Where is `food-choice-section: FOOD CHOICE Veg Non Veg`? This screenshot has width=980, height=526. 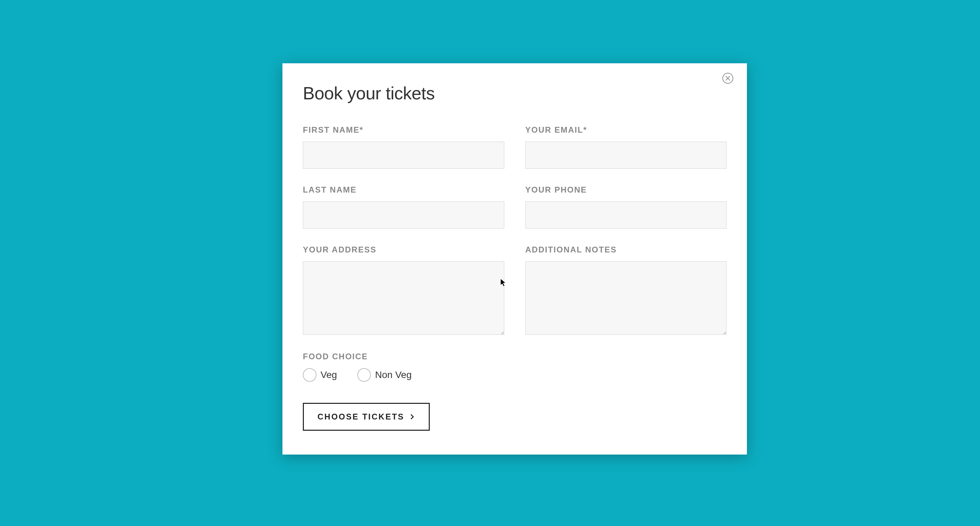 food-choice-section: FOOD CHOICE Veg Non Veg is located at coordinates (515, 367).